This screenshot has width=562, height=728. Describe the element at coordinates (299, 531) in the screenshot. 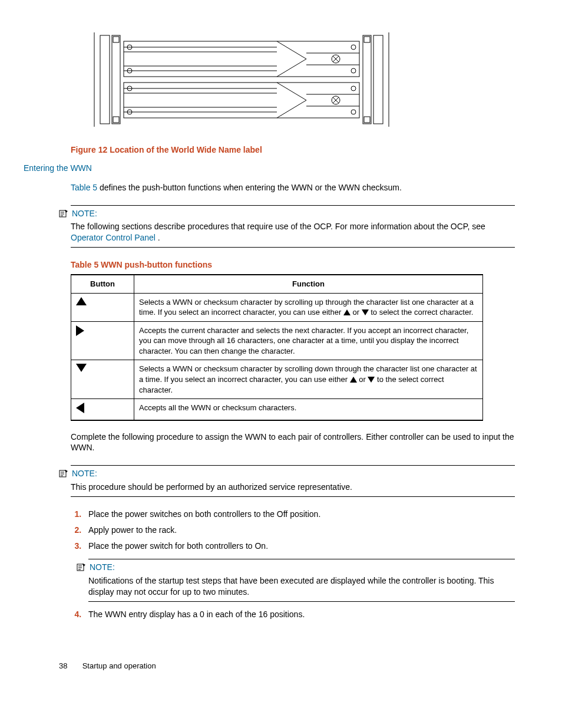

I see `step-2: Apply power to the rack.` at that location.